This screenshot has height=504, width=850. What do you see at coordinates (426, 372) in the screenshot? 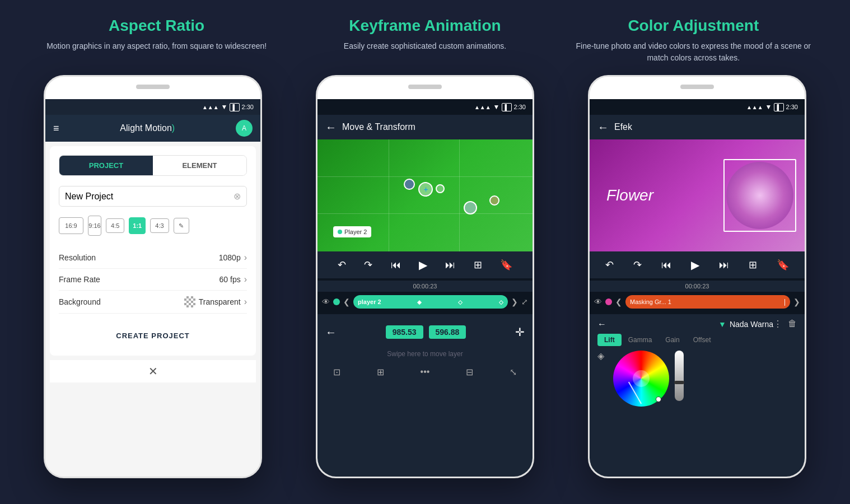
I see `more-icon: •••` at bounding box center [426, 372].